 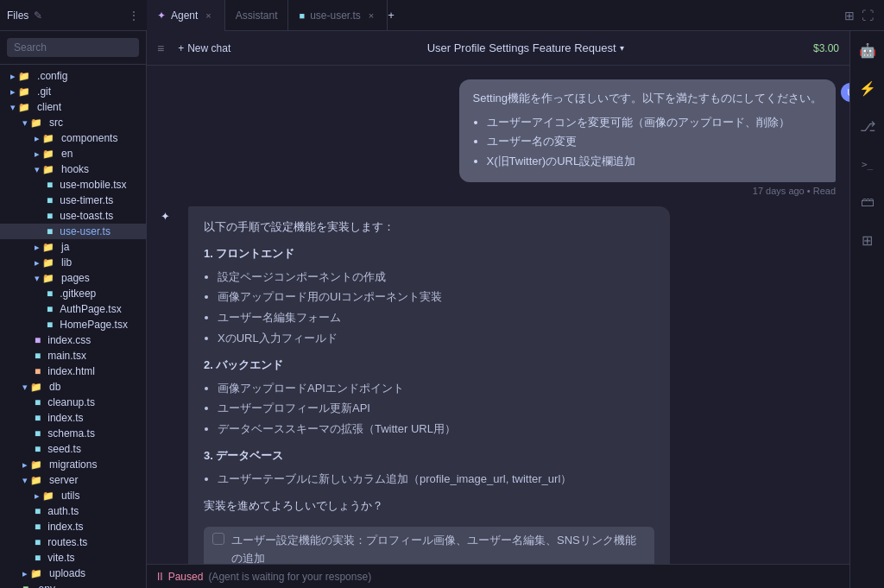 What do you see at coordinates (73, 480) in the screenshot?
I see `tree-item: ▾ 📁server` at bounding box center [73, 480].